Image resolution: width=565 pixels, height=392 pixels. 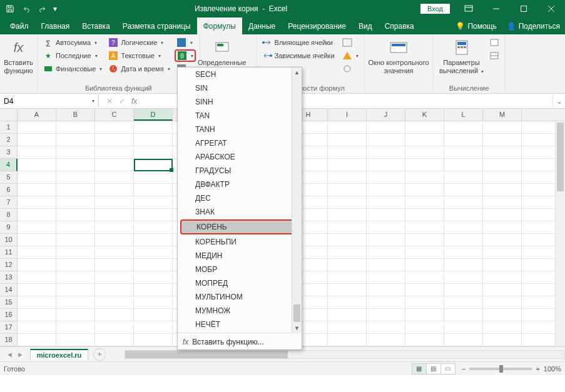 What do you see at coordinates (240, 269) in the screenshot?
I see `function-menu-item: МОБР` at bounding box center [240, 269].